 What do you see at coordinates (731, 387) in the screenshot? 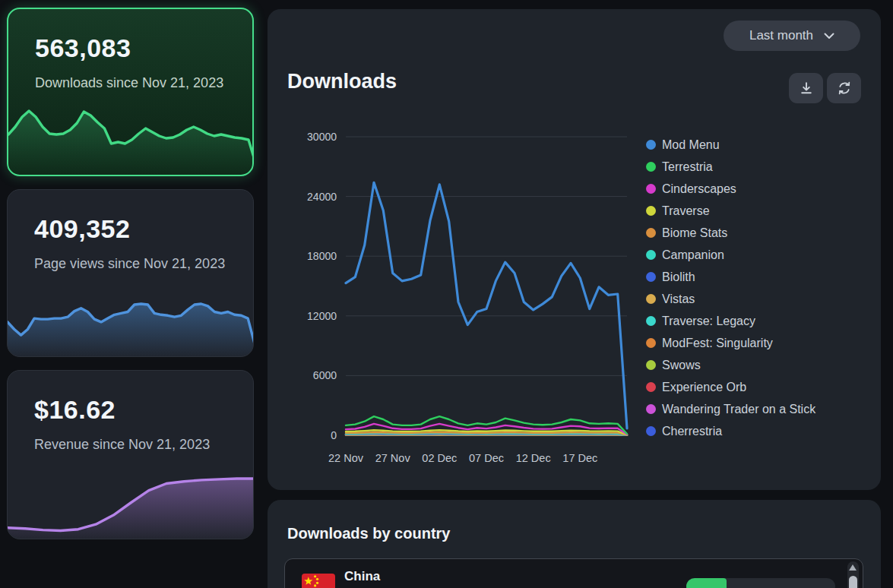
I see `legend-item-experience-orb: Experience Orb` at bounding box center [731, 387].